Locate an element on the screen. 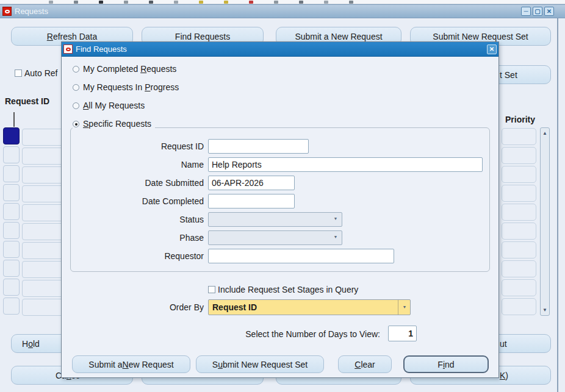  name-label: Name is located at coordinates (135, 165).